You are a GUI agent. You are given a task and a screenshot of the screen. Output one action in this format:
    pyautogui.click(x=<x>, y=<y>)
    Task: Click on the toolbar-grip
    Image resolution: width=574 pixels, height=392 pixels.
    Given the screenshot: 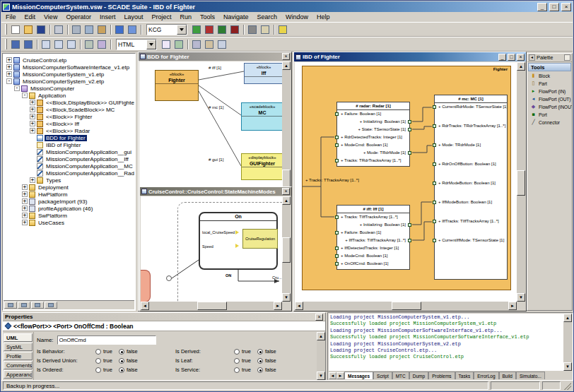 What is the action you would take?
    pyautogui.click(x=6, y=30)
    